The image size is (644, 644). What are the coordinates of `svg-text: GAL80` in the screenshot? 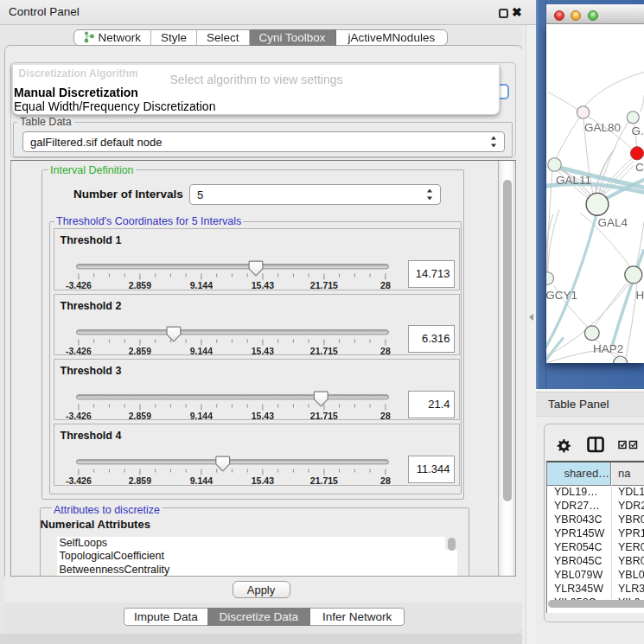 It's located at (603, 128).